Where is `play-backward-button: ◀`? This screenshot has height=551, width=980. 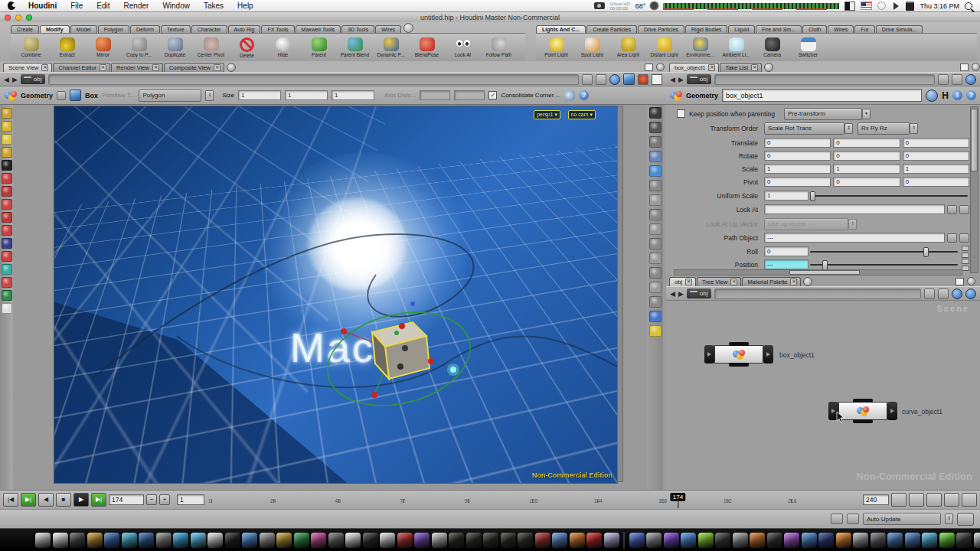
play-backward-button: ◀ is located at coordinates (46, 500).